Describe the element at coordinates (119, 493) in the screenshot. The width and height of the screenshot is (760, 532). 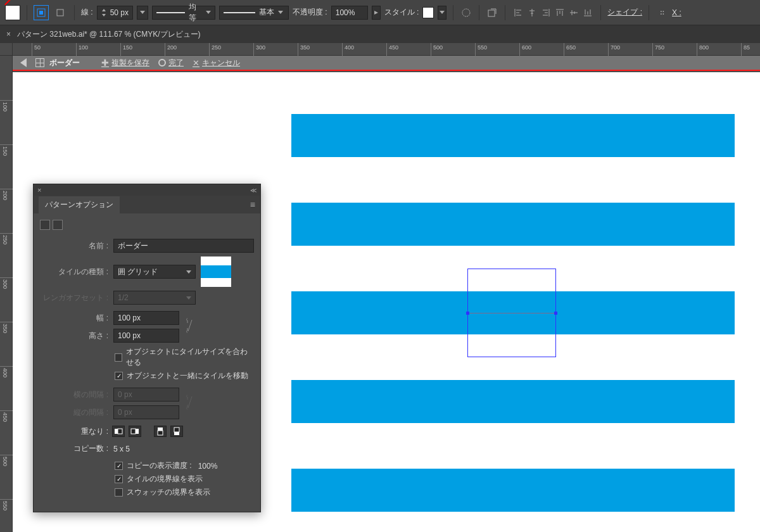
I see `show-swatch-bounds-checkbox` at that location.